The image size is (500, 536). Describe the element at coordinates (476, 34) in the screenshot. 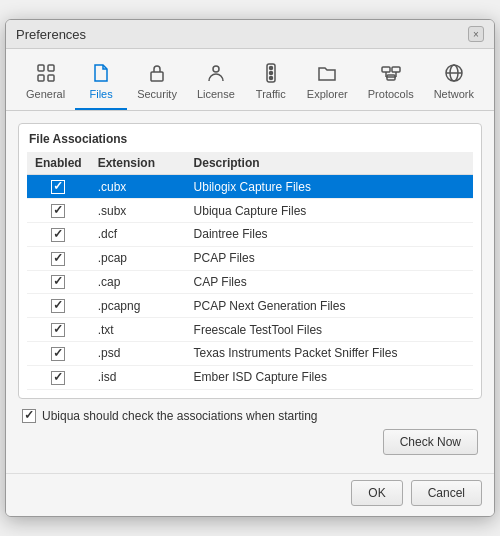

I see `close-icon: ×` at that location.